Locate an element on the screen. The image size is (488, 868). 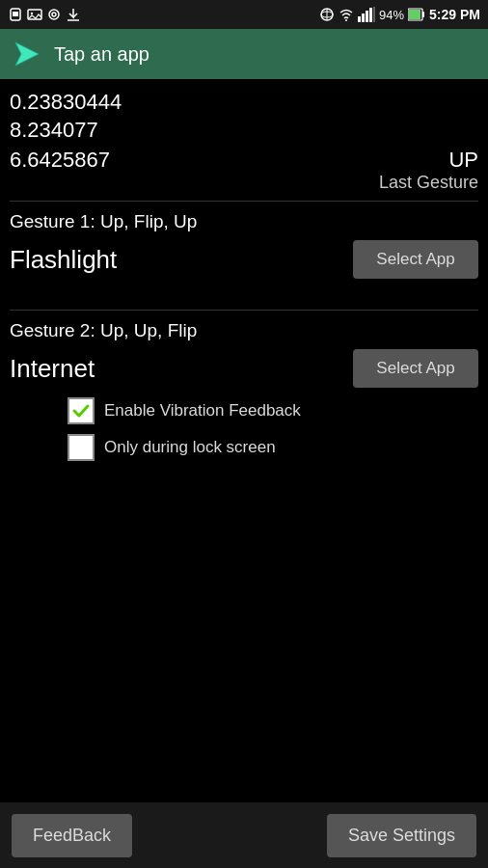
time-display: 5:29 PM is located at coordinates (455, 14).